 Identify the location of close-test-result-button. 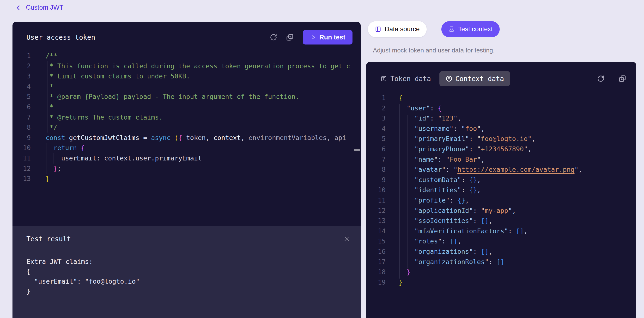
(347, 239).